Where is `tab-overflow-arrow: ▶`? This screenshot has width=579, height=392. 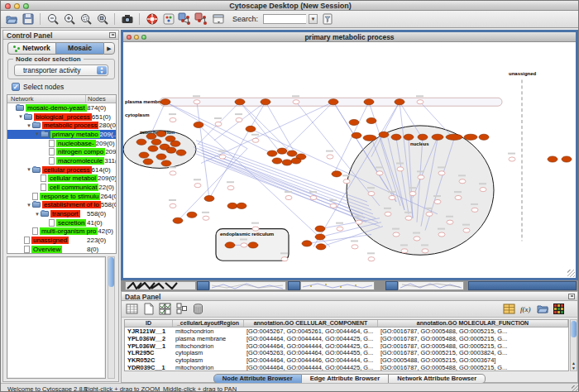
tab-overflow-arrow: ▶ is located at coordinates (109, 48).